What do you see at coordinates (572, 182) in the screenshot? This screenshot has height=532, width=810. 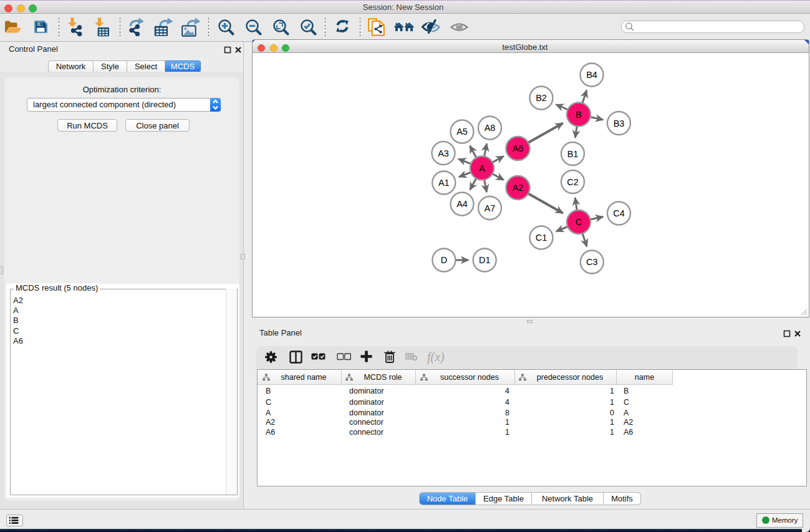 I see `svg-text: C2` at bounding box center [572, 182].